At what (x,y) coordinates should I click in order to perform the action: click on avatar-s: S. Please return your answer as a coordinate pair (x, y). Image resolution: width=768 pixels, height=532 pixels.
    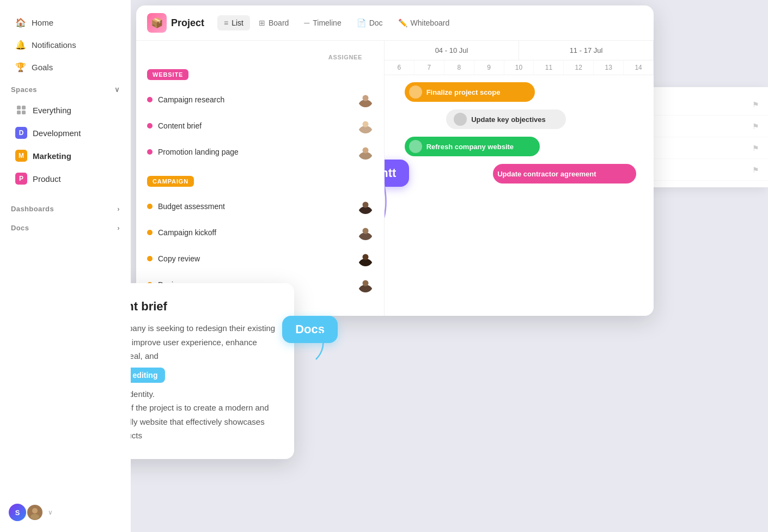
    Looking at the image, I should click on (17, 512).